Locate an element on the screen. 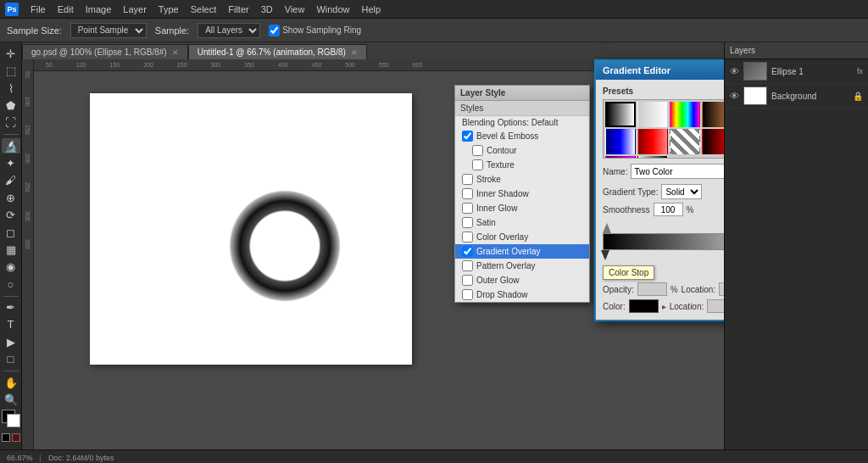  preset-gr6 is located at coordinates (653, 158).